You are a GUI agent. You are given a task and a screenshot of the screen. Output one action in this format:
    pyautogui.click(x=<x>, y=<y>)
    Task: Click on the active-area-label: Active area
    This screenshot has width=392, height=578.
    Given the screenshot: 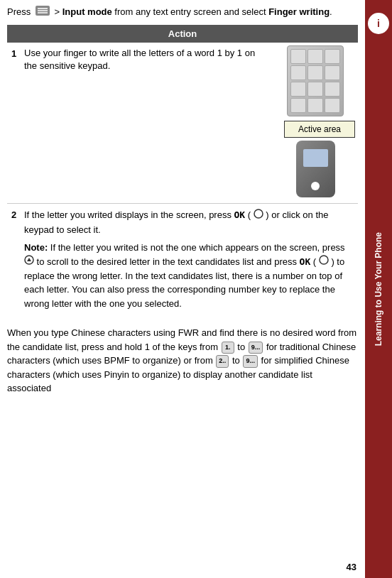 What is the action you would take?
    pyautogui.click(x=320, y=129)
    